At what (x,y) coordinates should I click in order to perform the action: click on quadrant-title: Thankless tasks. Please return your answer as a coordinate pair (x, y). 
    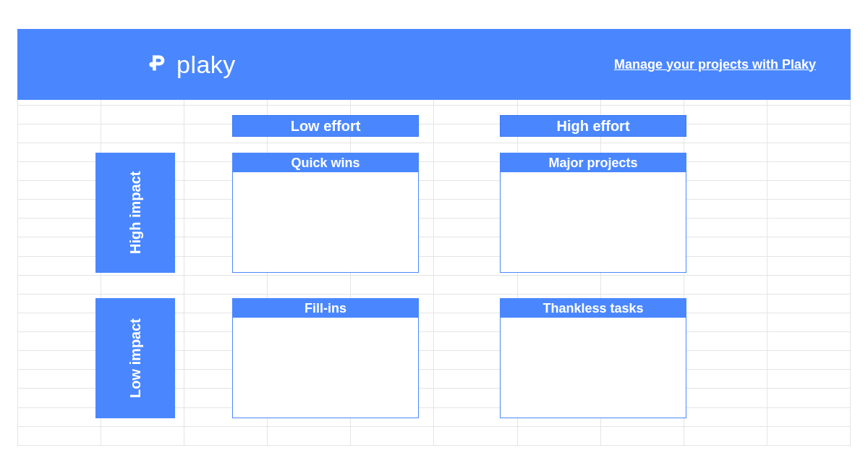
    Looking at the image, I should click on (593, 308).